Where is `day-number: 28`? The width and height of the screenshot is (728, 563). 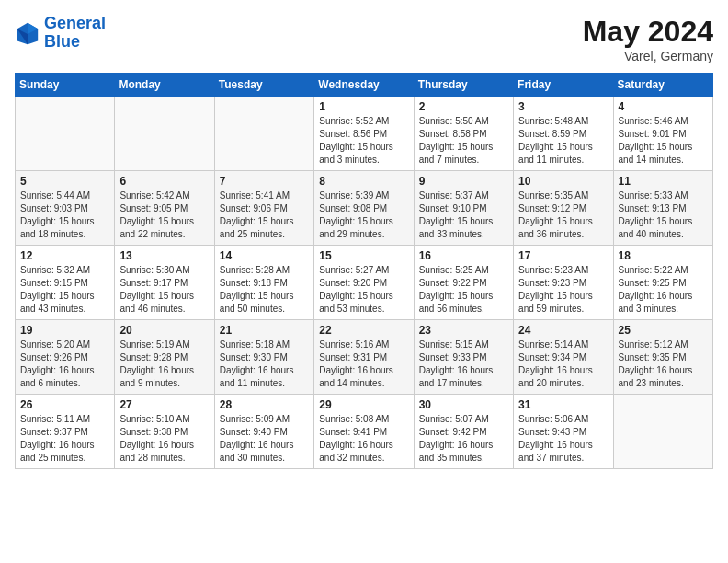 day-number: 28 is located at coordinates (265, 405).